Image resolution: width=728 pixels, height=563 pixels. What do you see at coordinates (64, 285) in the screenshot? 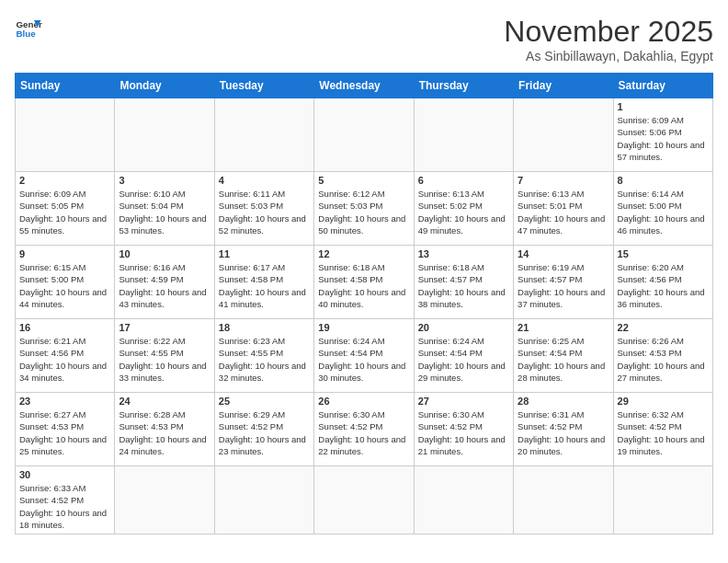
I see `day-info: Sunrise: 6:15 AM Sunset: 5:00 PM Dayligh…` at bounding box center [64, 285].